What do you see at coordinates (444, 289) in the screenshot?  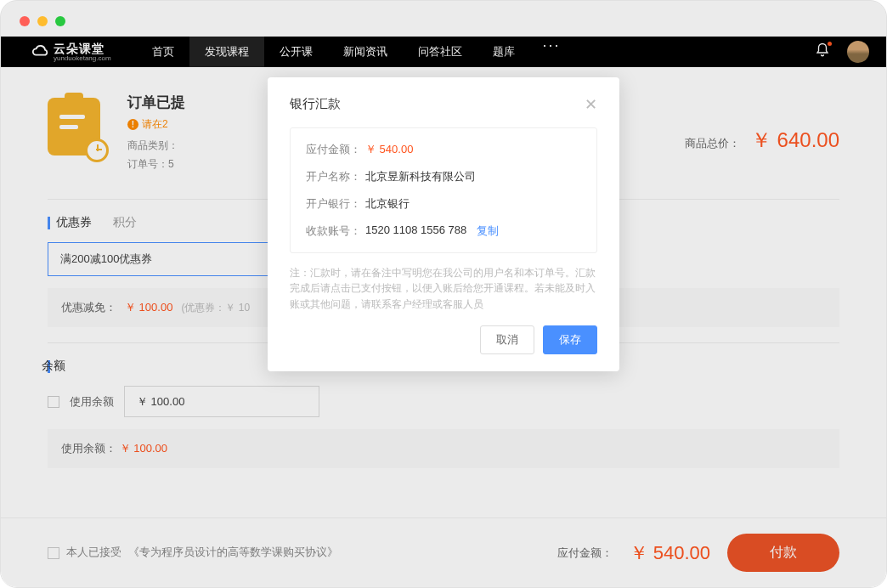 I see `modal-note: 注：汇款时，请在备注中写明您在我公司的用户名和本订单号。汇款完成后请点击已支付按…` at bounding box center [444, 289].